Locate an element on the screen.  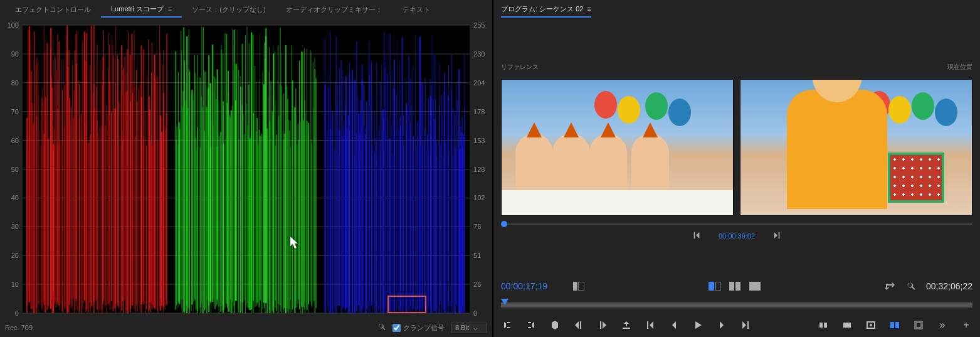
button-editor-icon: + is located at coordinates (966, 325).